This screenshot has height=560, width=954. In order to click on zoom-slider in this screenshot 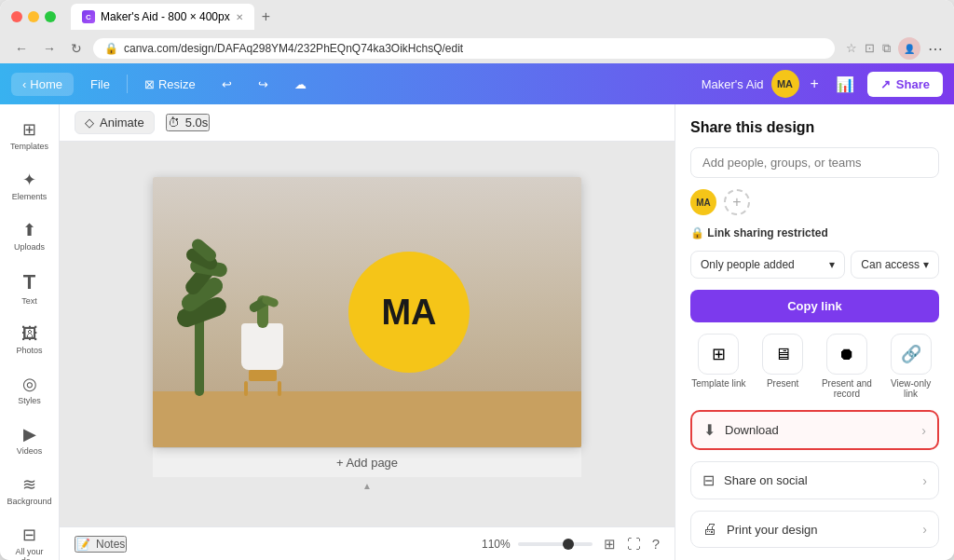, I will do `click(555, 544)`.